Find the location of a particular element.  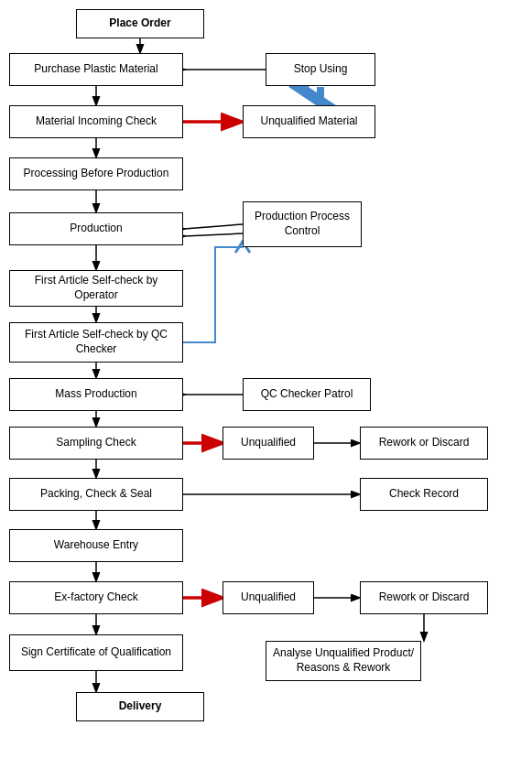

place-order-box: Place Order is located at coordinates (140, 24).